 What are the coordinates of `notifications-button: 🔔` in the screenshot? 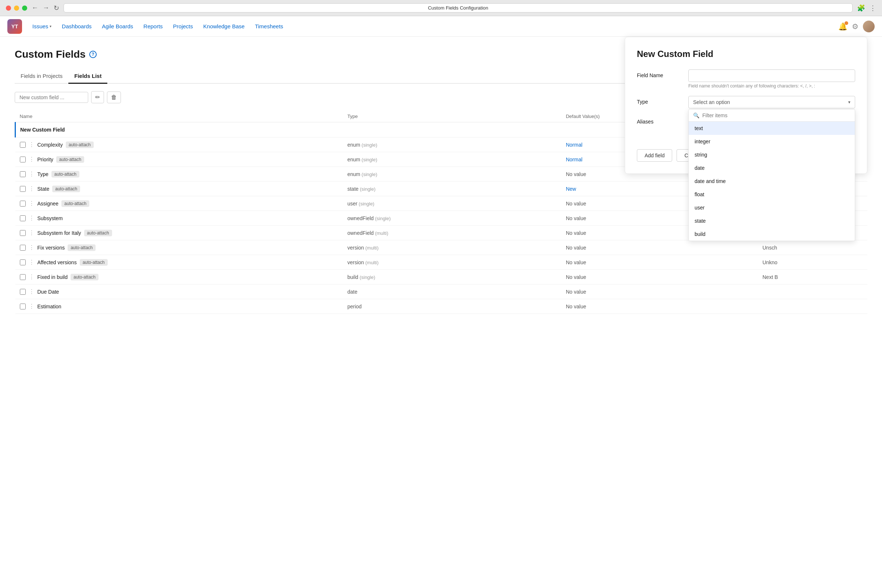 It's located at (843, 26).